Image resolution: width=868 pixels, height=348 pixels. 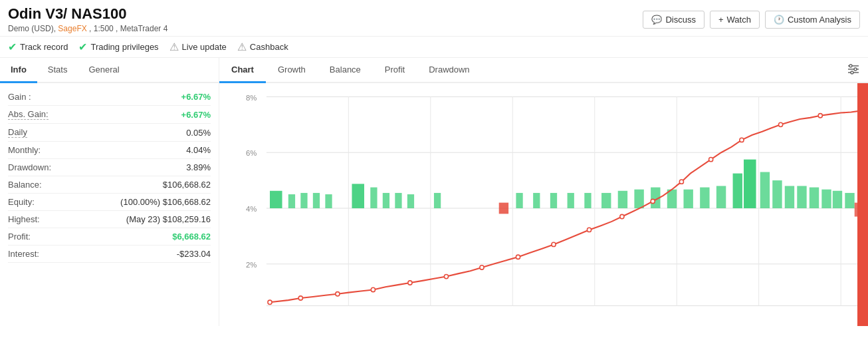 I want to click on custom-analysis-label: Custom Analysis, so click(x=819, y=20).